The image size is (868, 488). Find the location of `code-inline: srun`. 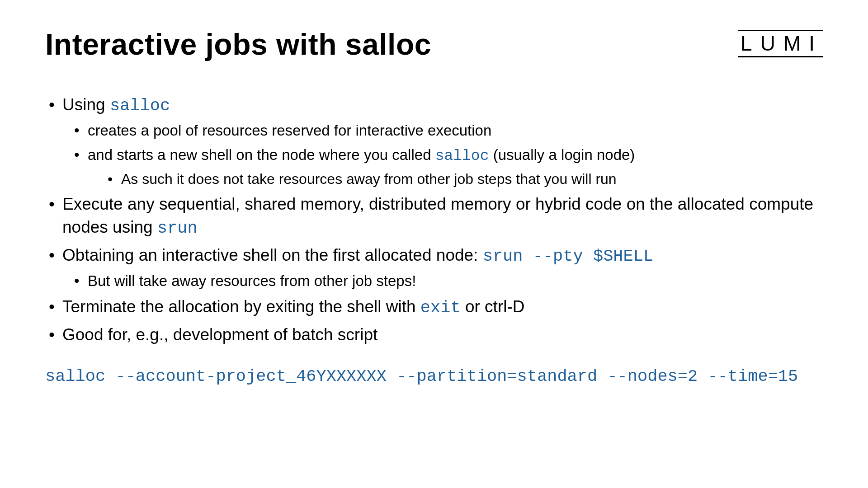

code-inline: srun is located at coordinates (177, 228).